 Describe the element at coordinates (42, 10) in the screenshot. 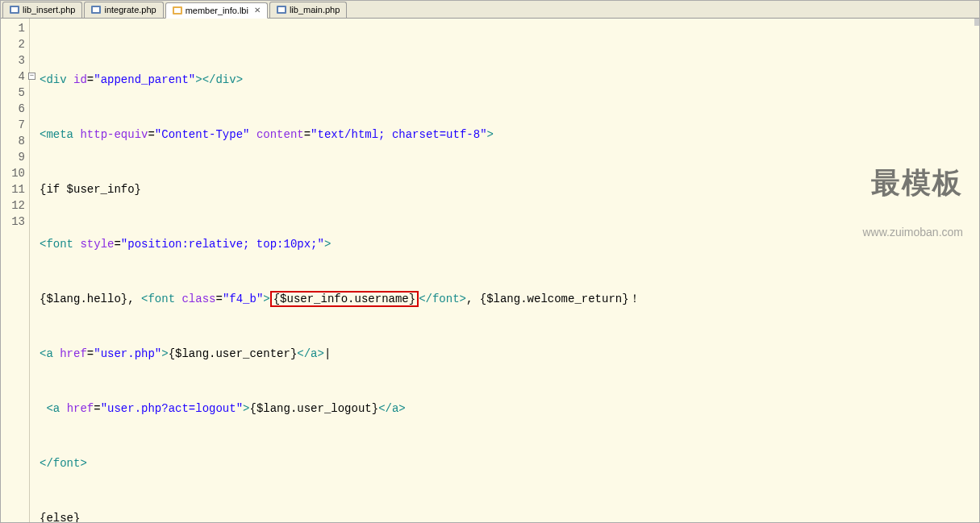

I see `tab-lib-insert: lib_insert.php` at that location.